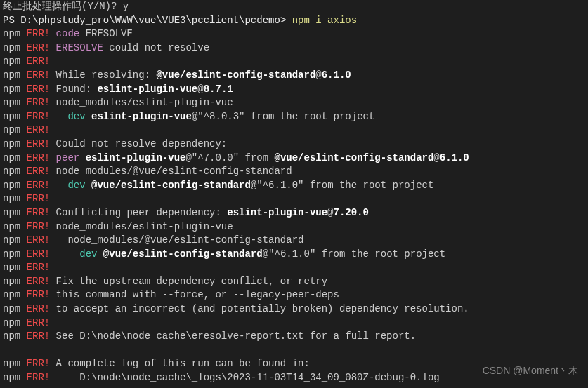  What do you see at coordinates (294, 7) in the screenshot?
I see `partial-top-line: 终止批处理操作吗(Y/N)? y` at bounding box center [294, 7].